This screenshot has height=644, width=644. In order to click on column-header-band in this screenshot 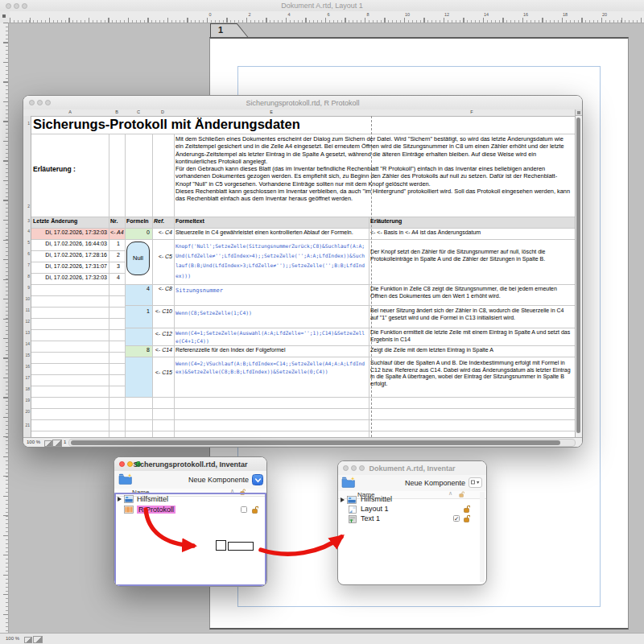, I will do `click(299, 113)`.